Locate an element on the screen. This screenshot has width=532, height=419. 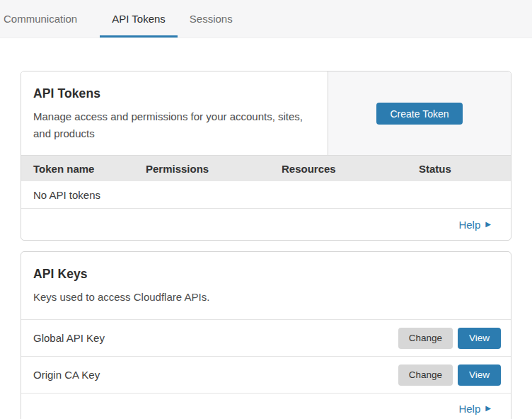
key-row-global-api-key: Global API Key Change View is located at coordinates (266, 338).